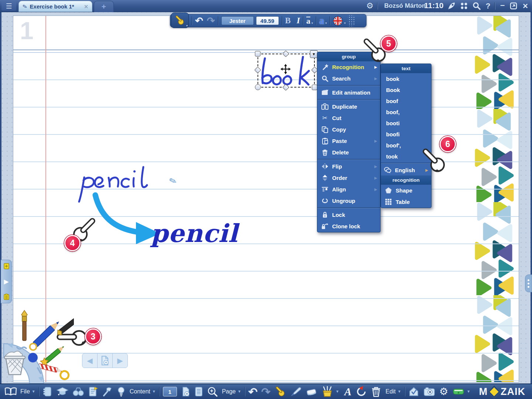 This screenshot has height=399, width=532. Describe the element at coordinates (514, 6) in the screenshot. I see `maximize-button` at that location.